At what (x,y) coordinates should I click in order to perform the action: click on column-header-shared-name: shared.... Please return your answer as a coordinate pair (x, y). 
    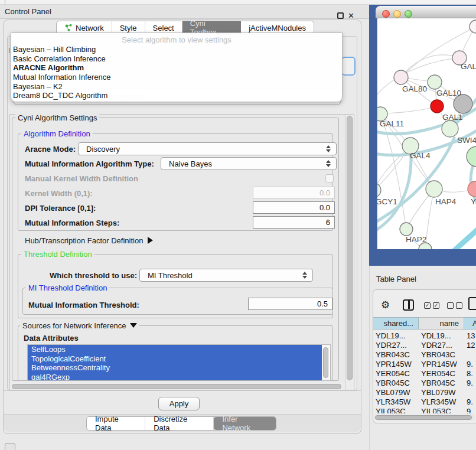
    Looking at the image, I should click on (396, 324).